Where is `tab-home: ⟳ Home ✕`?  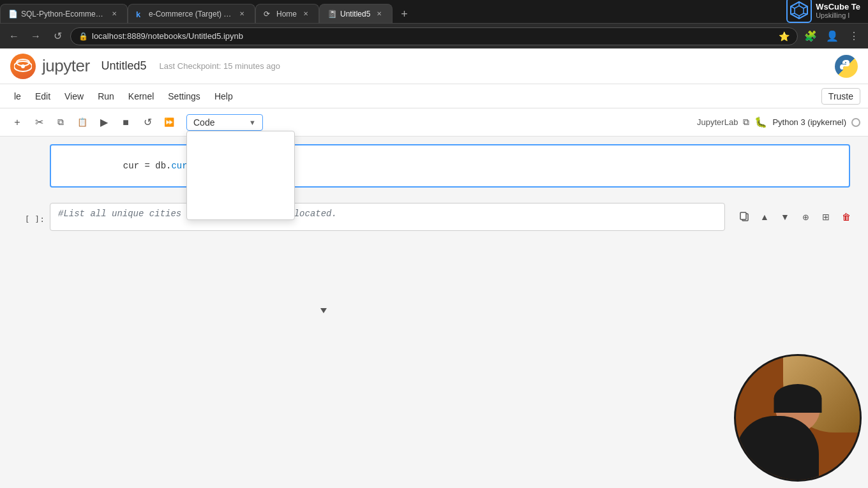
tab-home: ⟳ Home ✕ is located at coordinates (287, 13).